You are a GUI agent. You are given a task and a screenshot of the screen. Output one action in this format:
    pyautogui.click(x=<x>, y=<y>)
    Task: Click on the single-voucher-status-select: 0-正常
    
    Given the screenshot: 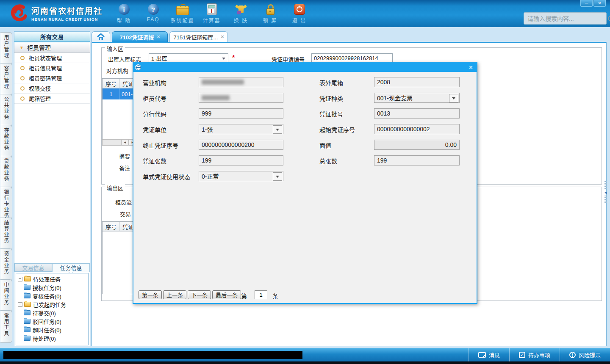 What is the action you would take?
    pyautogui.click(x=241, y=176)
    